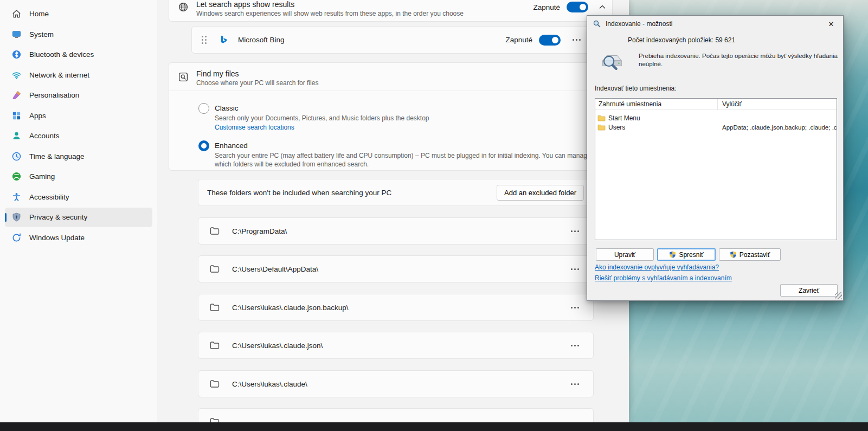  I want to click on folder-path: C:\Users\Default\AppData\, so click(400, 269).